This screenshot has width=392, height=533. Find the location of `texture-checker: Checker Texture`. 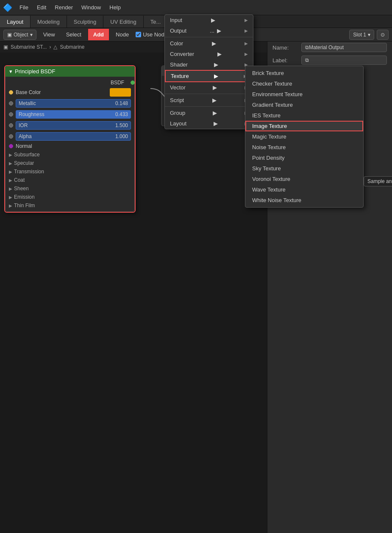

texture-checker: Checker Texture is located at coordinates (304, 84).